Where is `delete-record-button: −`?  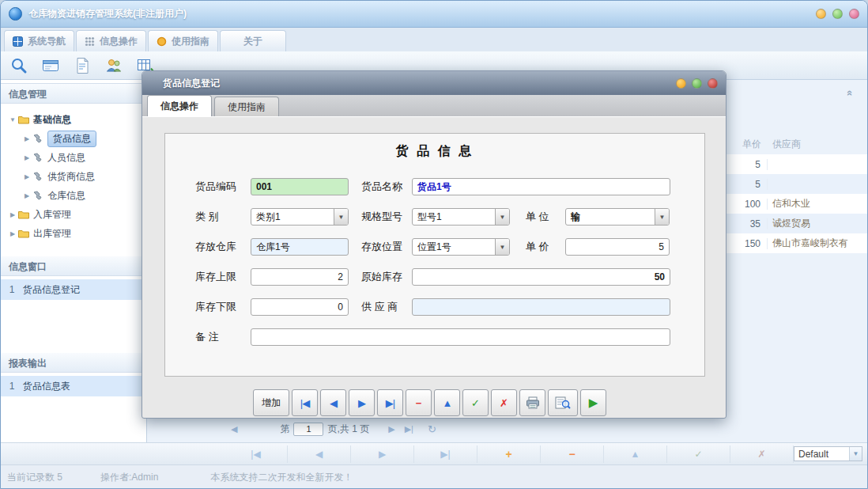 delete-record-button: − is located at coordinates (419, 403).